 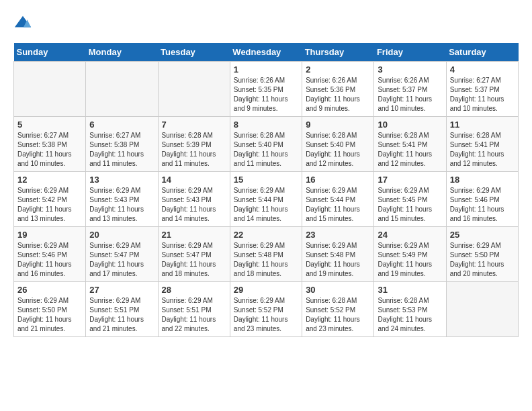 What do you see at coordinates (50, 235) in the screenshot?
I see `day-number: 19` at bounding box center [50, 235].